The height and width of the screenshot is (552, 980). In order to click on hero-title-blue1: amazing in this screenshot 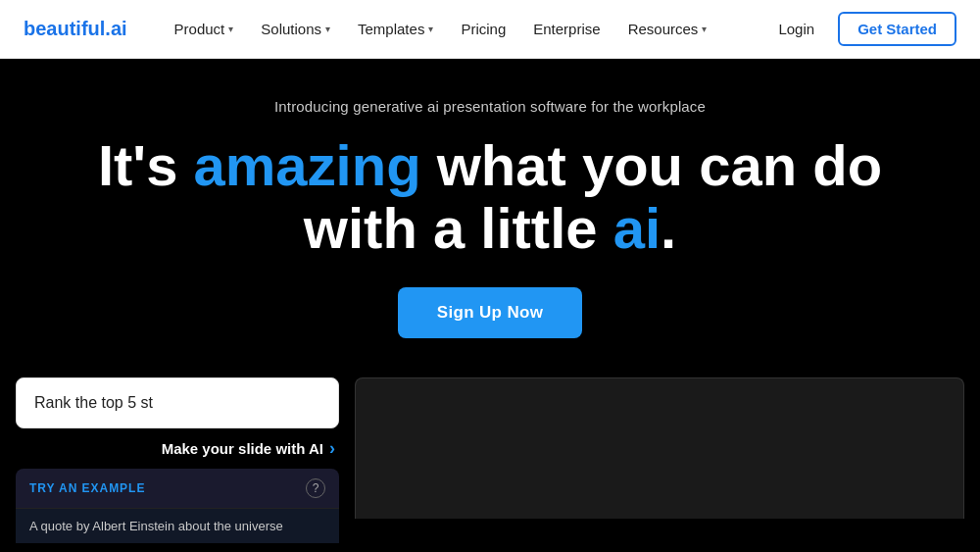, I will do `click(308, 165)`.